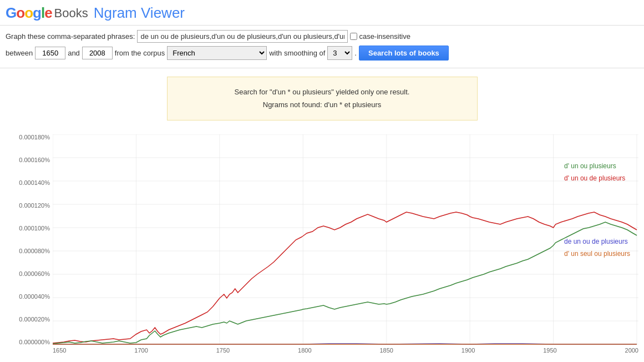 The height and width of the screenshot is (362, 644). What do you see at coordinates (34, 342) in the screenshot?
I see `y-label-9: 0.000000%` at bounding box center [34, 342].